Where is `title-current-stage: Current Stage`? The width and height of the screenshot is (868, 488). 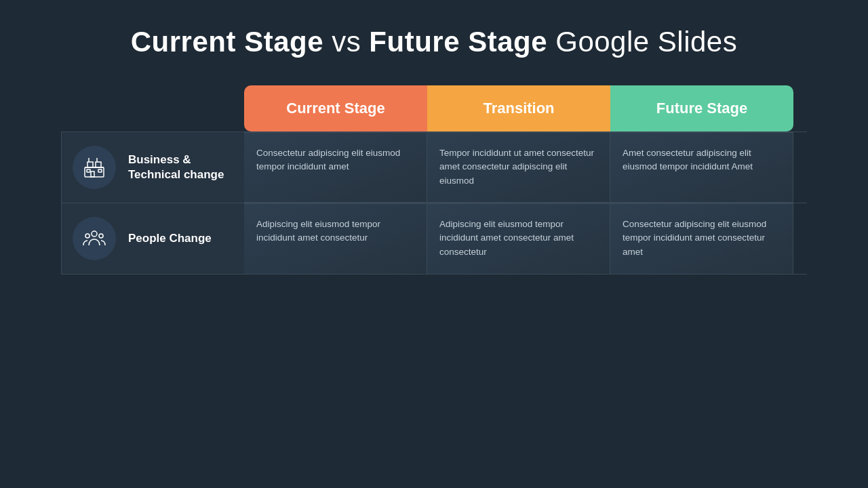
title-current-stage: Current Stage is located at coordinates (227, 42).